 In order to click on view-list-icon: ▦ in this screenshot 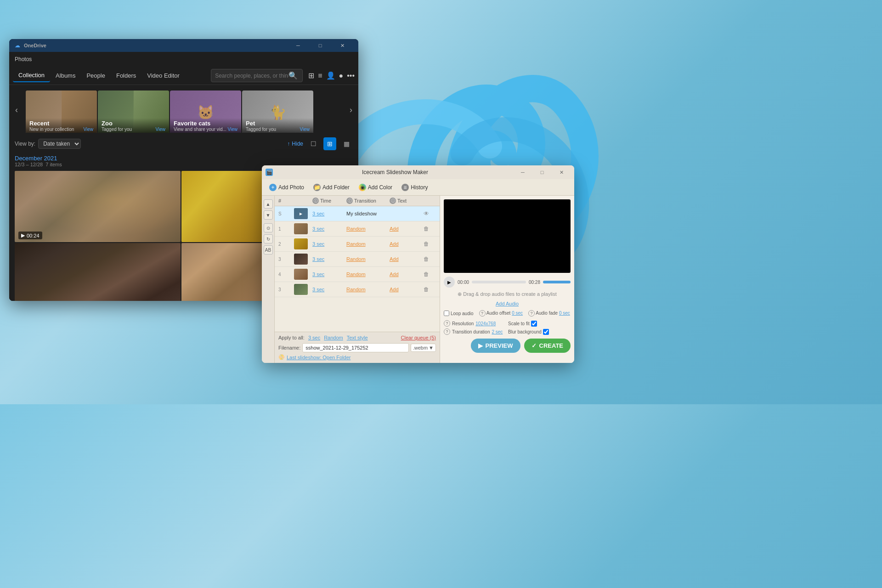, I will do `click(346, 144)`.